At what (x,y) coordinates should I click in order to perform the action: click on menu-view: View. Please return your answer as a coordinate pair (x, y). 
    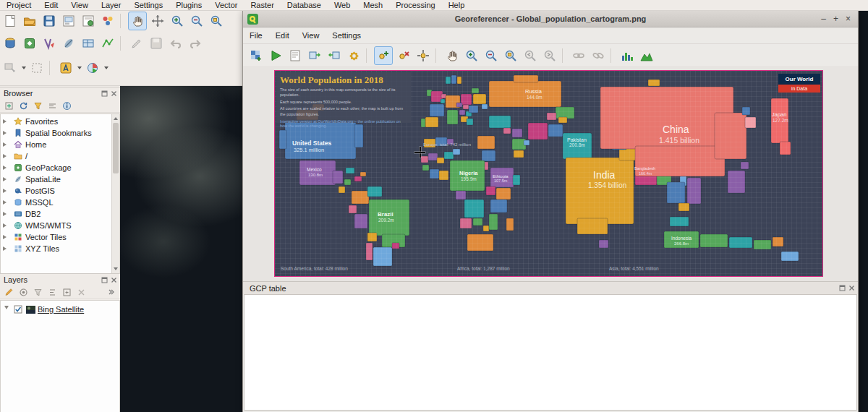
    Looking at the image, I should click on (80, 5).